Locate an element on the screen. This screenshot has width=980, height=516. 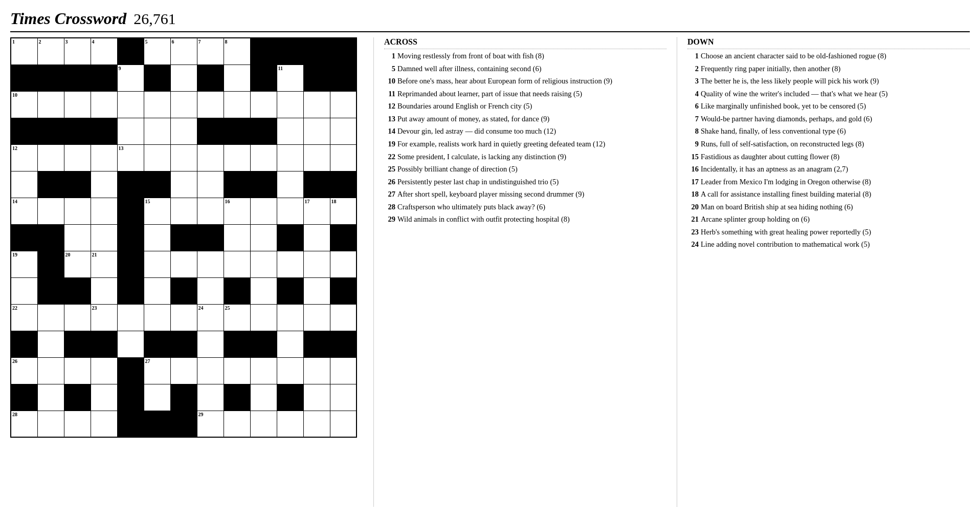
grid-cell: 4 is located at coordinates (104, 51).